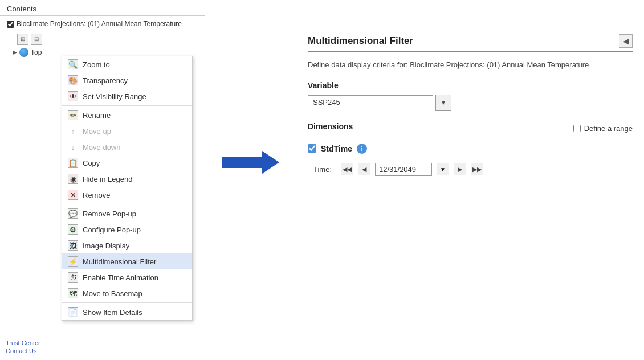 The image size is (644, 360). What do you see at coordinates (477, 169) in the screenshot?
I see `time-last-btn: ▶▶` at bounding box center [477, 169].